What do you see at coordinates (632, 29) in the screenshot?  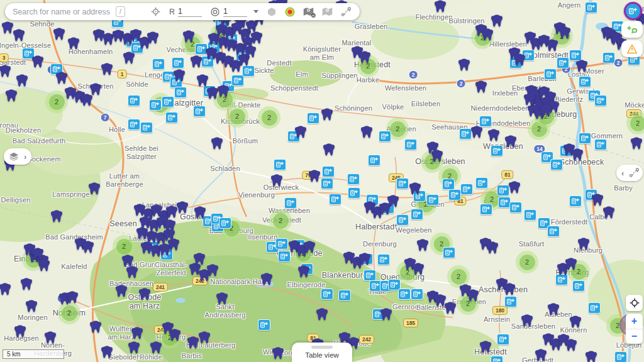 I see `add-search-button` at bounding box center [632, 29].